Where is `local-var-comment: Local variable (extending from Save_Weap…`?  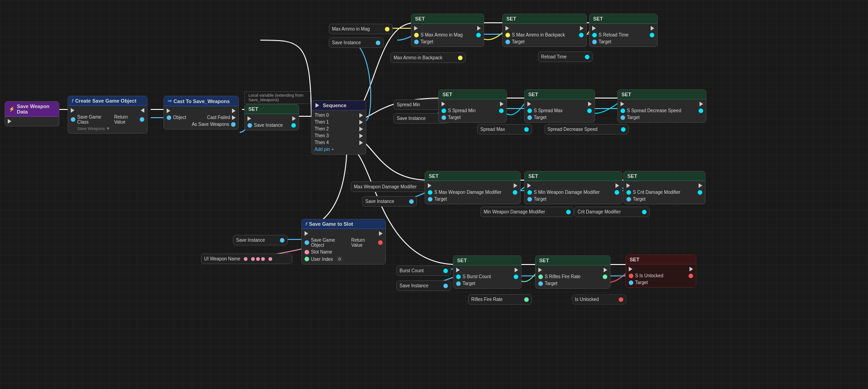 local-var-comment: Local variable (extending from Save_Weap… is located at coordinates (278, 98).